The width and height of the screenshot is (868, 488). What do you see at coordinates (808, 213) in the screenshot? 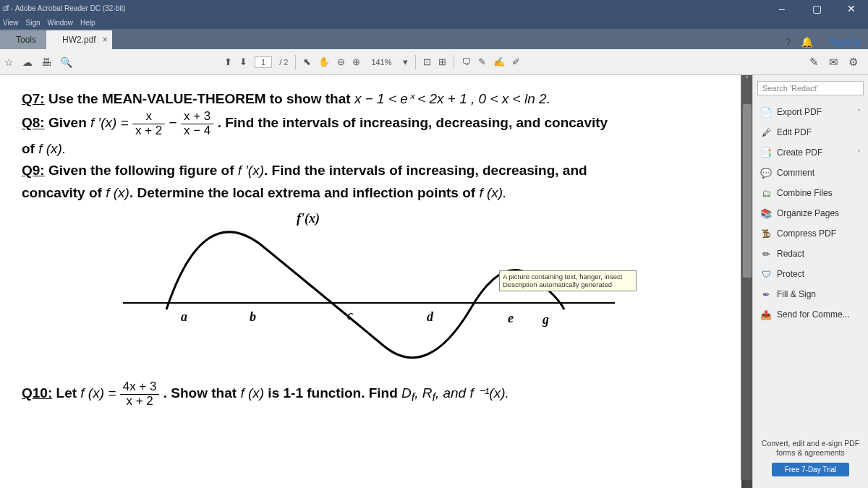
I see `tool-label: Organize Pages` at bounding box center [808, 213].